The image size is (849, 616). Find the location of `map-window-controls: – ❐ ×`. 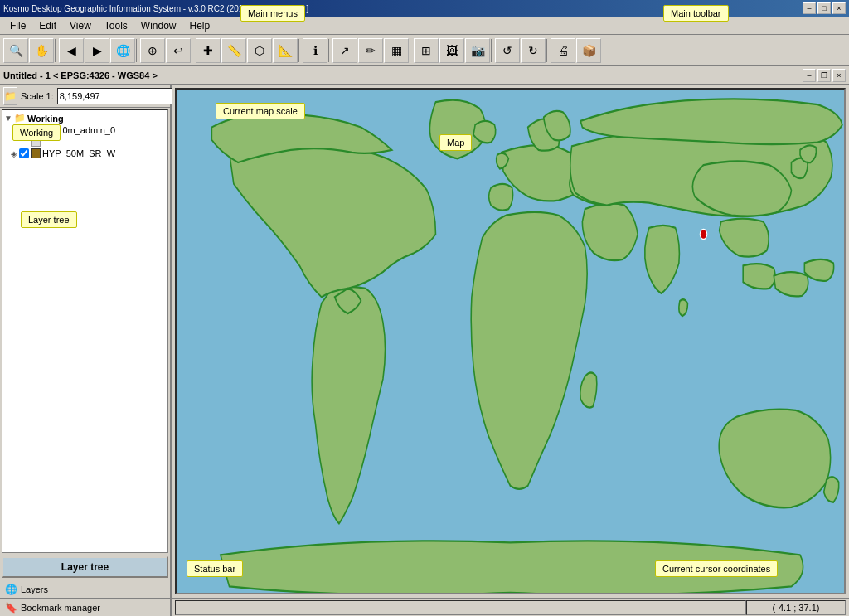

map-window-controls: – ❐ × is located at coordinates (824, 75).